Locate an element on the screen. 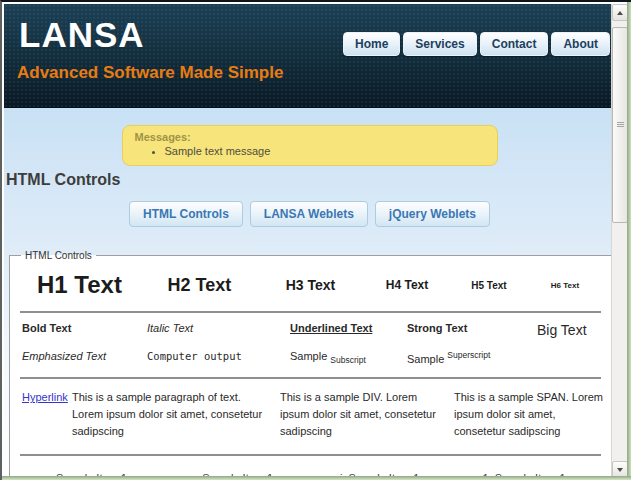 This screenshot has height=480, width=631. subscript-text: Subscript is located at coordinates (348, 360).